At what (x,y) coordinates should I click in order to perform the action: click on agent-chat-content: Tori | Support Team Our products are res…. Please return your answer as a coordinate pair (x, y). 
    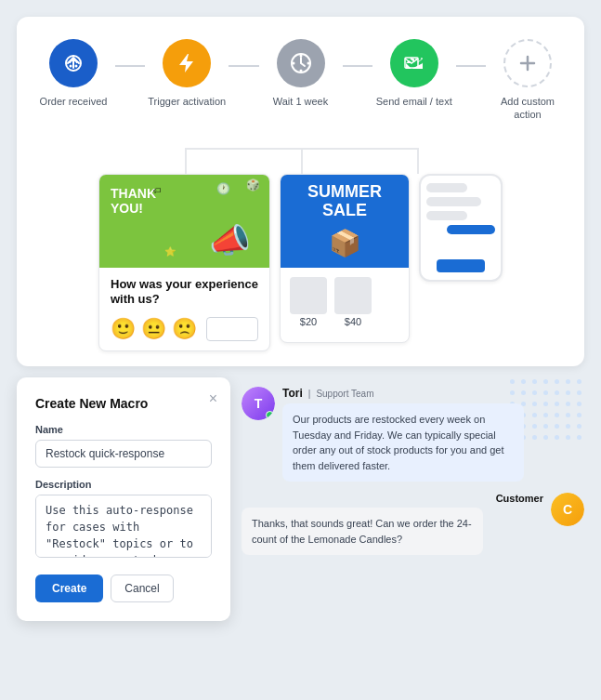
    Looking at the image, I should click on (433, 434).